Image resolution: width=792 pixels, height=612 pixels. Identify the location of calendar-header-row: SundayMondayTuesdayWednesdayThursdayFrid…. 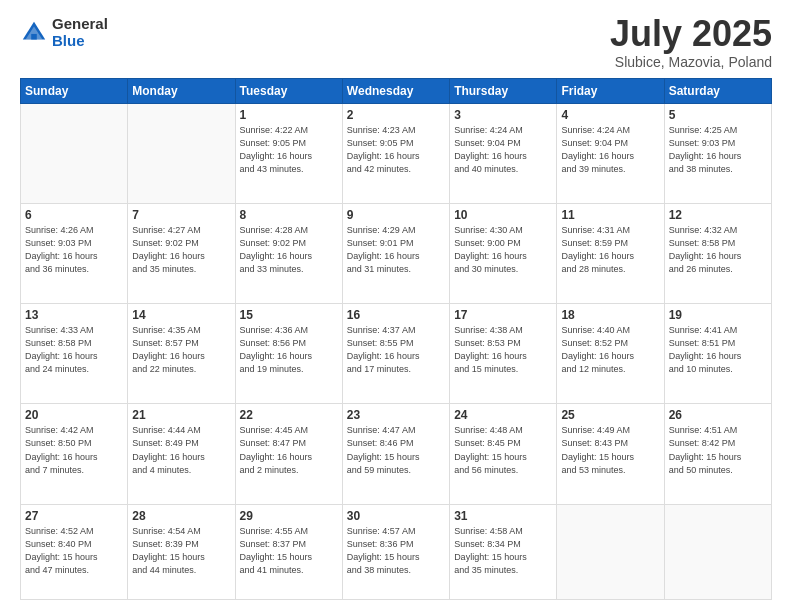
(396, 92).